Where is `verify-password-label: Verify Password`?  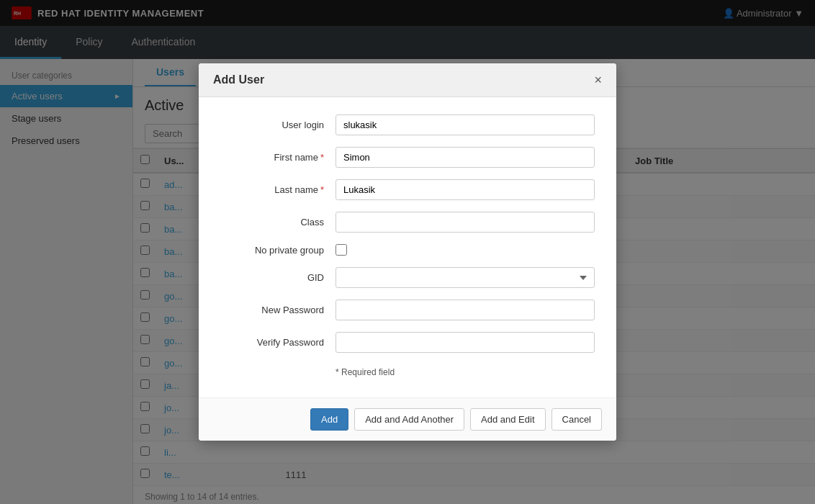 verify-password-label: Verify Password is located at coordinates (278, 343).